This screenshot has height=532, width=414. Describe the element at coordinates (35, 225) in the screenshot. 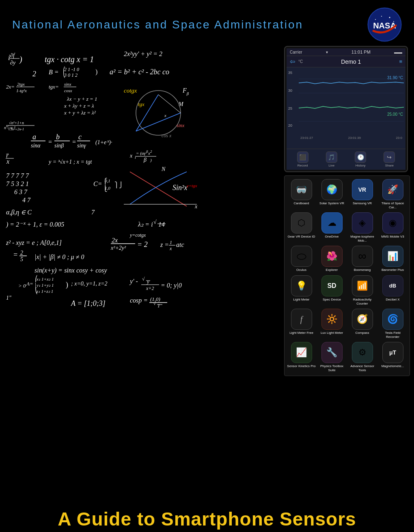

I see `svg-text: ) = 2⁻ˣ + 1, ε = 0.005` at that location.